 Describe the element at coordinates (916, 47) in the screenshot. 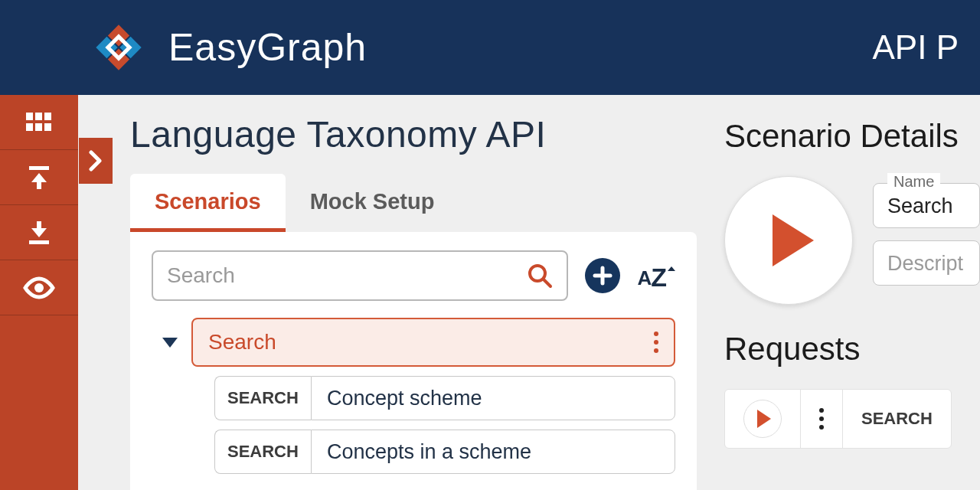

I see `header-title: API P` at that location.